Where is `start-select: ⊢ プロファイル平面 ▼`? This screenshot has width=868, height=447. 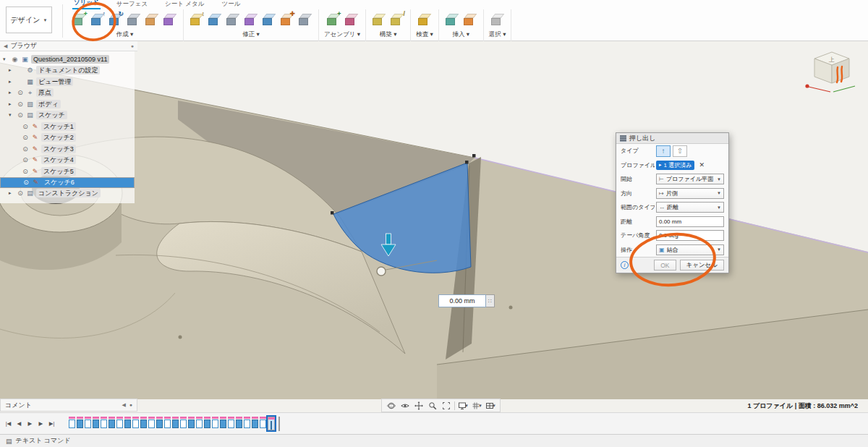 start-select: ⊢ プロファイル平面 ▼ is located at coordinates (690, 179).